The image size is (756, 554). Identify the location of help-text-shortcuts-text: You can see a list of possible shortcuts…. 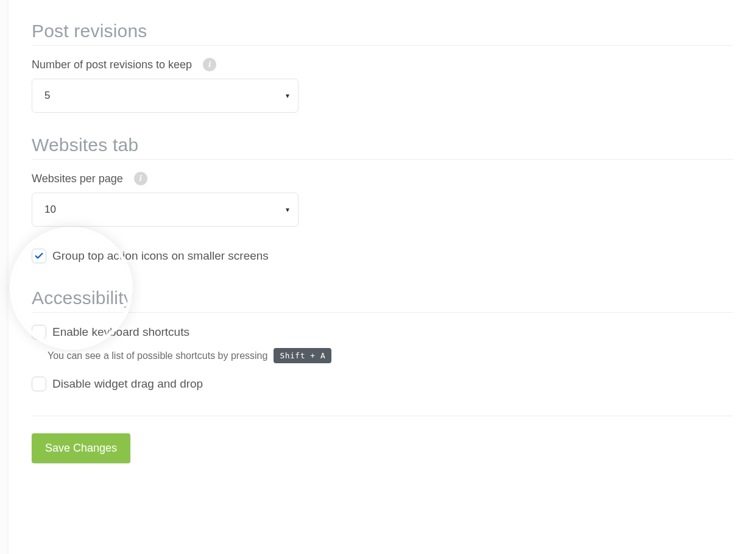
(157, 356).